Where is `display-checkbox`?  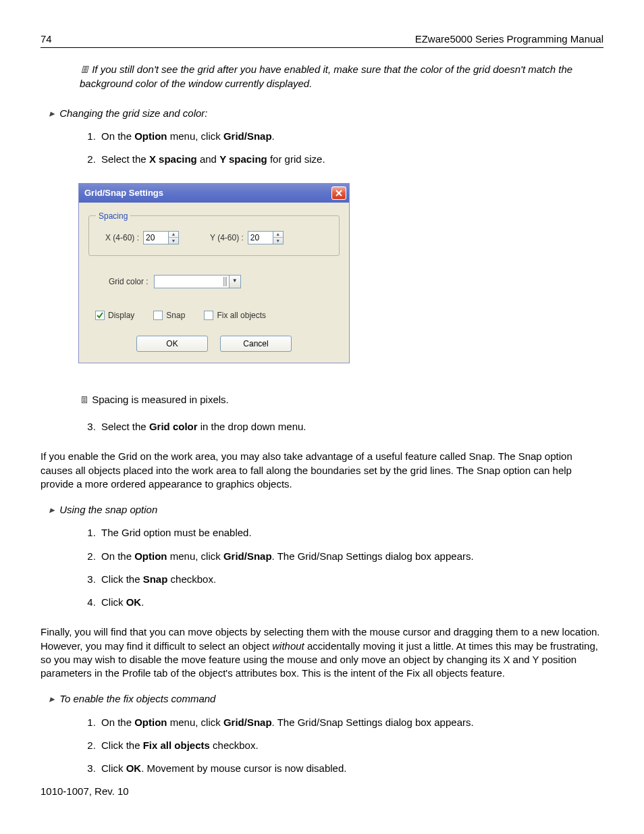
display-checkbox is located at coordinates (100, 315).